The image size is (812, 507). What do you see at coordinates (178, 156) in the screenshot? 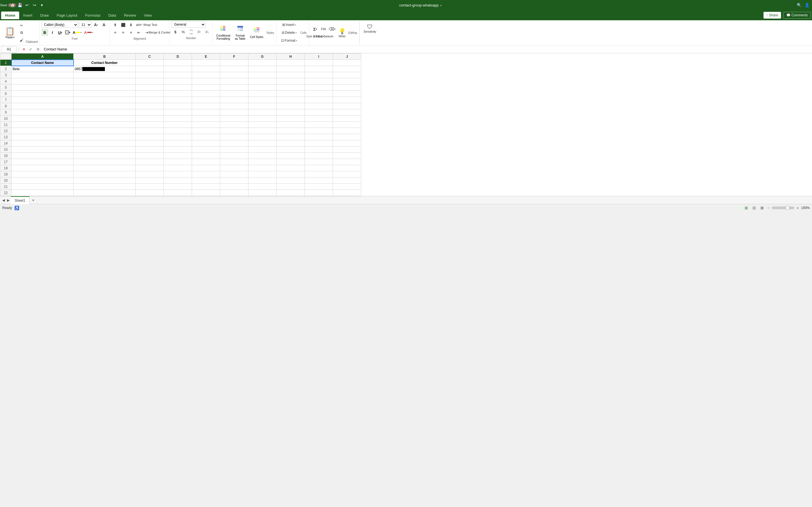
I see `cell-D16` at bounding box center [178, 156].